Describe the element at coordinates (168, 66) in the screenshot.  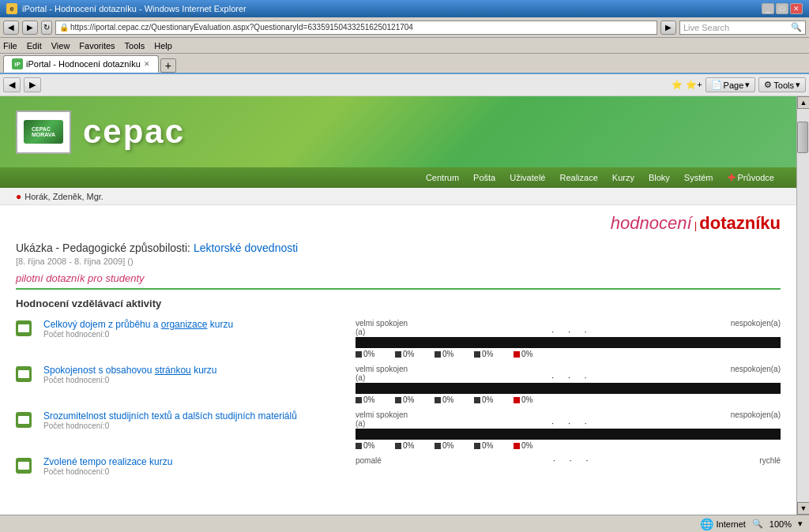
I see `new-tab-button: +` at that location.